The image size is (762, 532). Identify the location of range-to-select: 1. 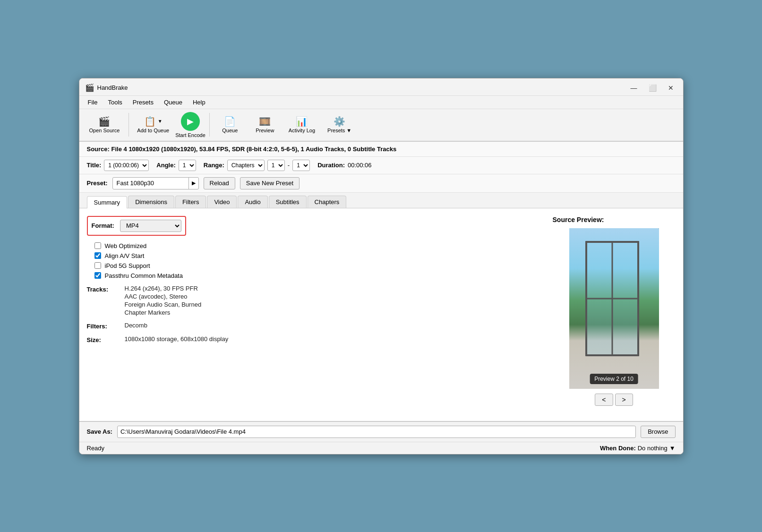
(301, 165).